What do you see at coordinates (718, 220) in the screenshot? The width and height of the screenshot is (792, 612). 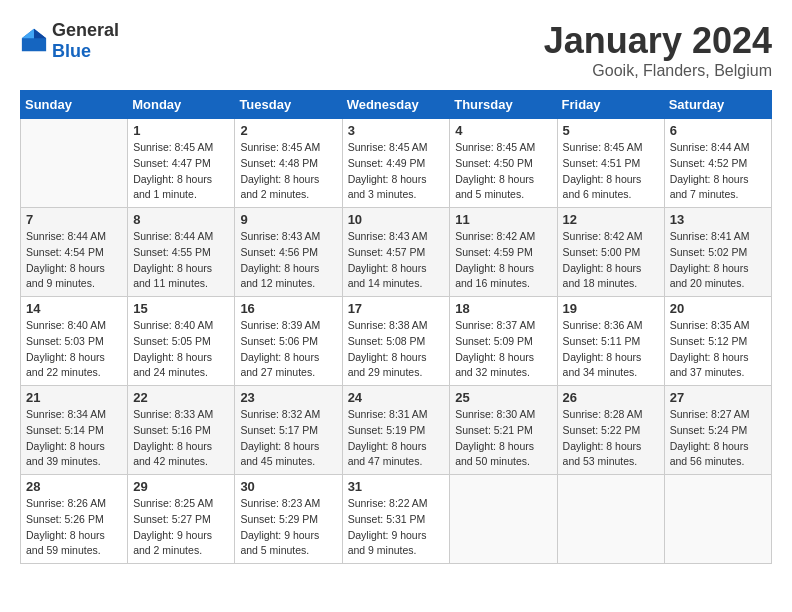 I see `day-number: 13` at bounding box center [718, 220].